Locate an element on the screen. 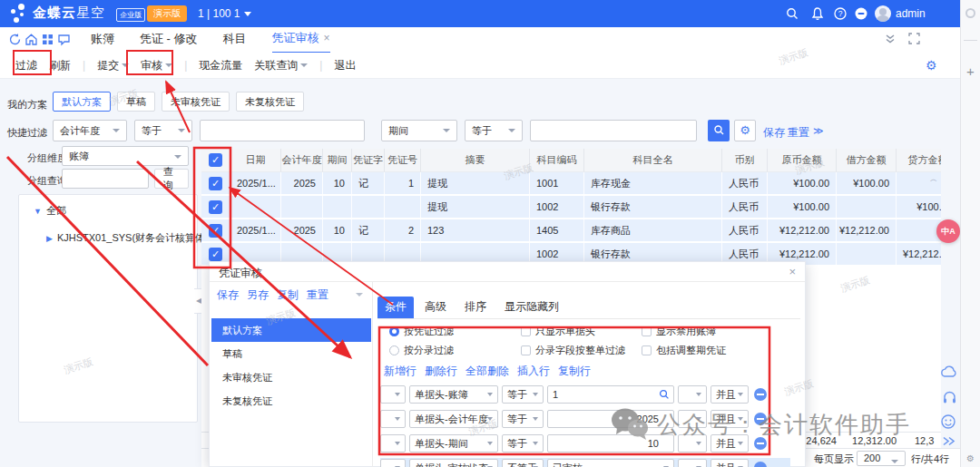 The image size is (980, 467). dialog-plan-default-plan: 默认方案 is located at coordinates (291, 330).